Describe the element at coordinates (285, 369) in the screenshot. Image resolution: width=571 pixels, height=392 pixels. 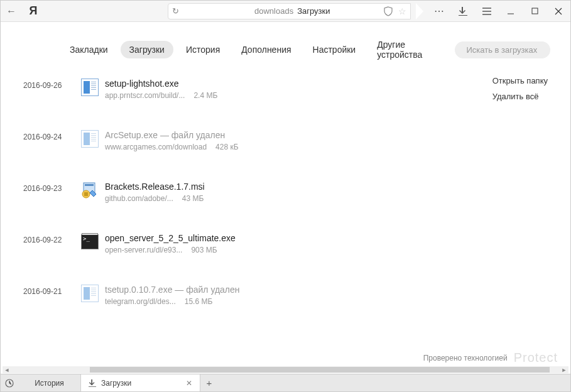
I see `horizontal-scrollbar: ◄ ►` at that location.